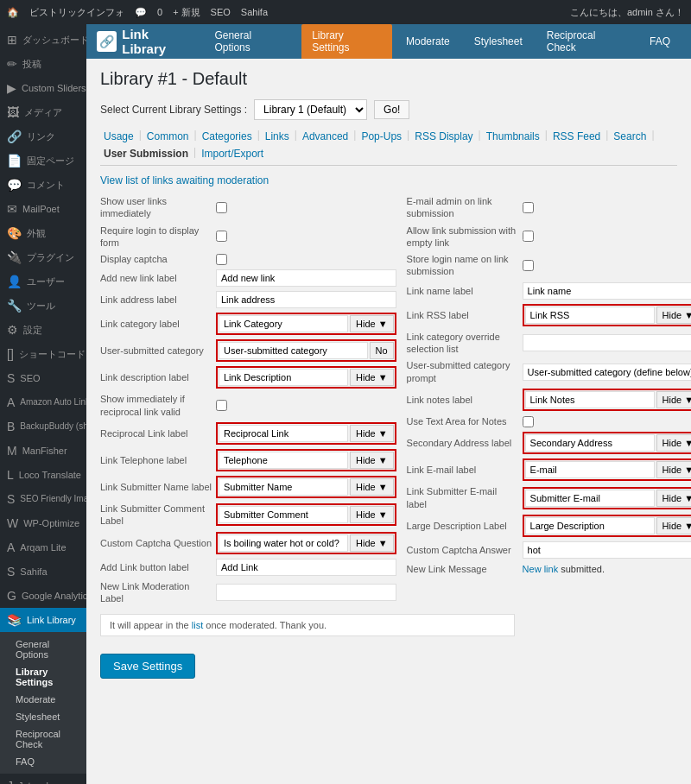  I want to click on submenu-library-settings: Library Settings, so click(43, 677).